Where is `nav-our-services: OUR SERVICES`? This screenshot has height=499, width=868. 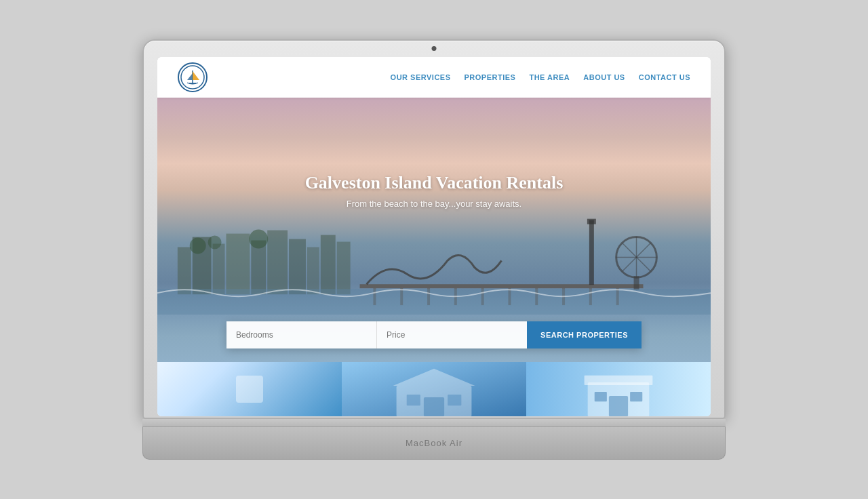 nav-our-services: OUR SERVICES is located at coordinates (420, 77).